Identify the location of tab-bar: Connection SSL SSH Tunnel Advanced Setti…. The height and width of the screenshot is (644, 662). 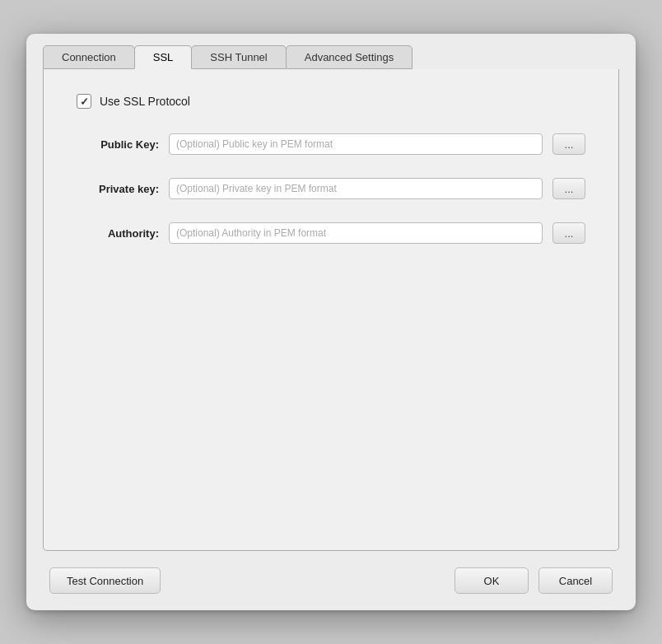
(331, 51).